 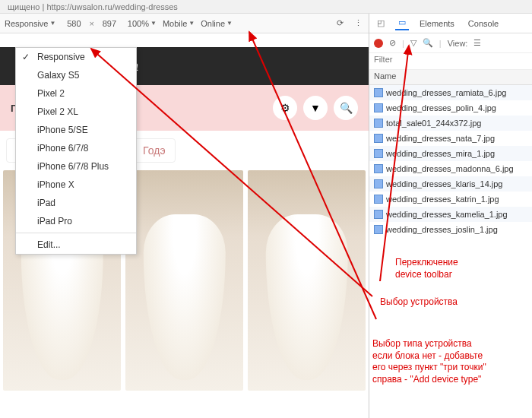 What do you see at coordinates (441, 154) in the screenshot?
I see `file-name: wedding_dresses_mira_1.jpg` at bounding box center [441, 154].